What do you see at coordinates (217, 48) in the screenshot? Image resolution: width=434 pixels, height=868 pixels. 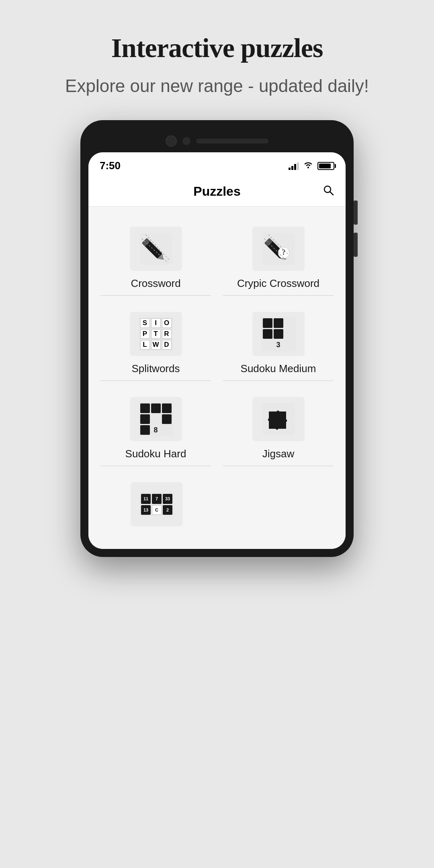 I see `page-title: Interactive puzzles` at bounding box center [217, 48].